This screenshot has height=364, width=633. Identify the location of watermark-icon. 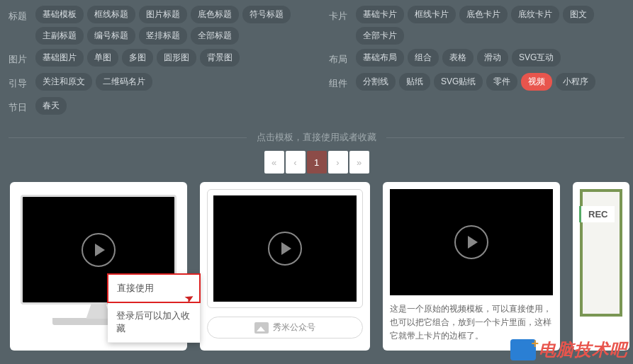
(523, 350).